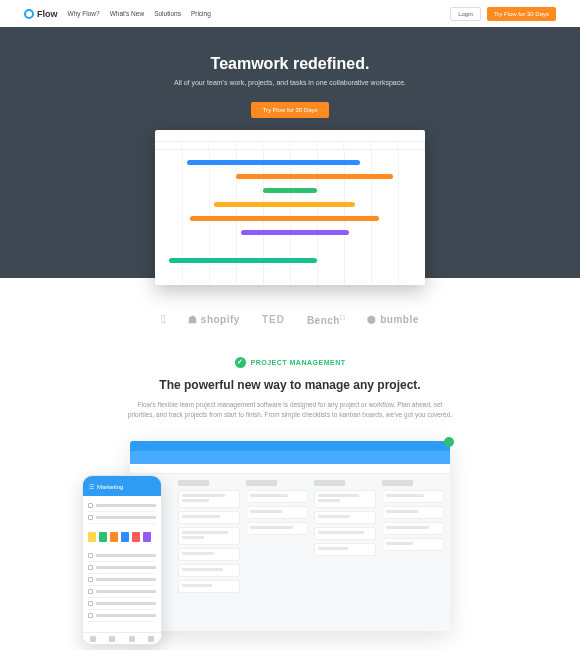 This screenshot has height=650, width=580. I want to click on ted-logo: TED, so click(274, 320).